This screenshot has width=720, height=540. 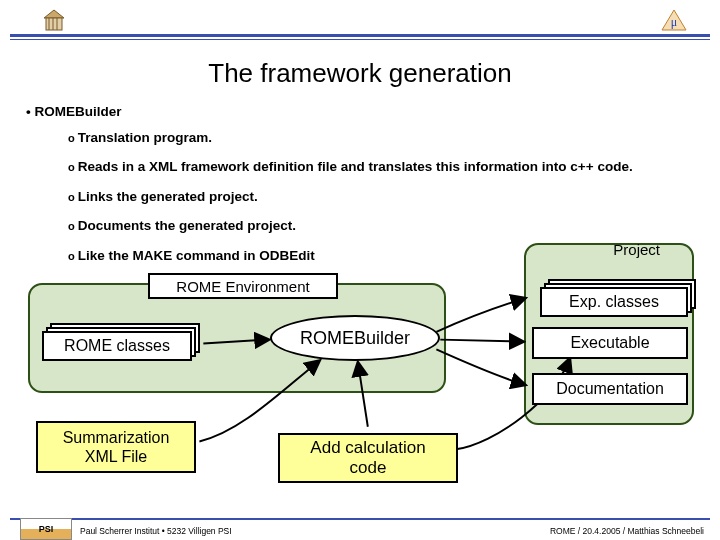 What do you see at coordinates (117, 338) in the screenshot?
I see `rome-classes-box: ROME classes` at bounding box center [117, 338].